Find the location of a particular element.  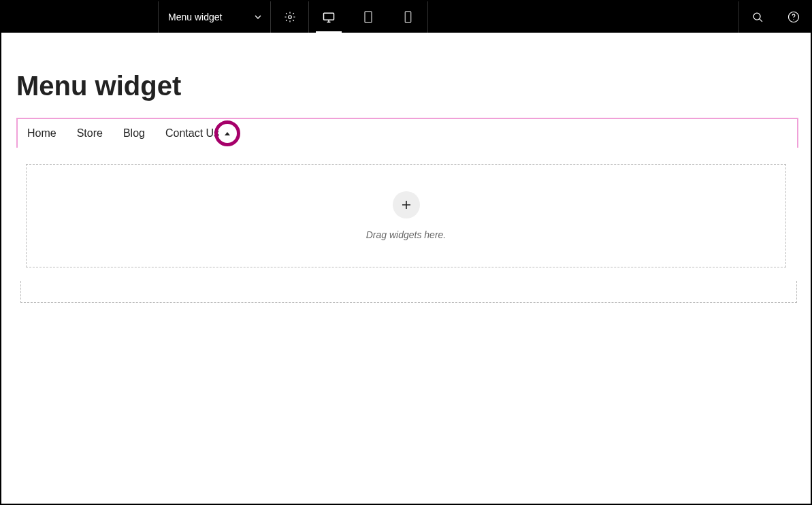

menu-item-blog: Blog is located at coordinates (134, 133).